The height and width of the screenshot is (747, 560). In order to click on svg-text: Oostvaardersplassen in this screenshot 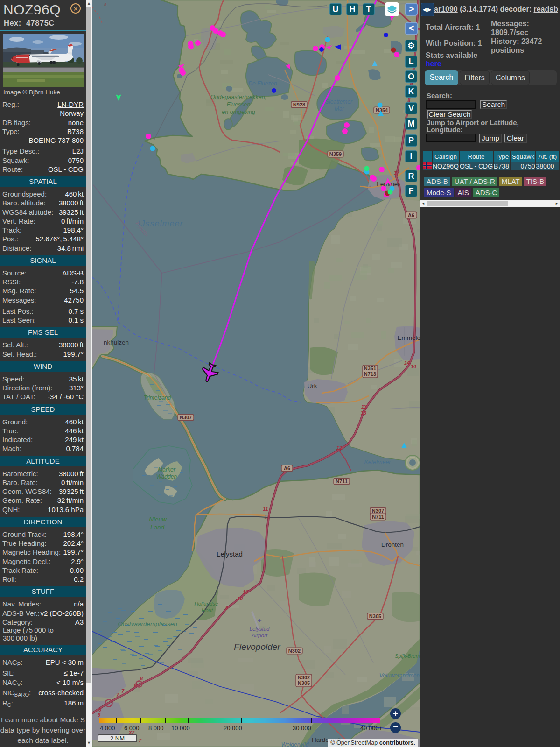, I will do `click(147, 624)`.